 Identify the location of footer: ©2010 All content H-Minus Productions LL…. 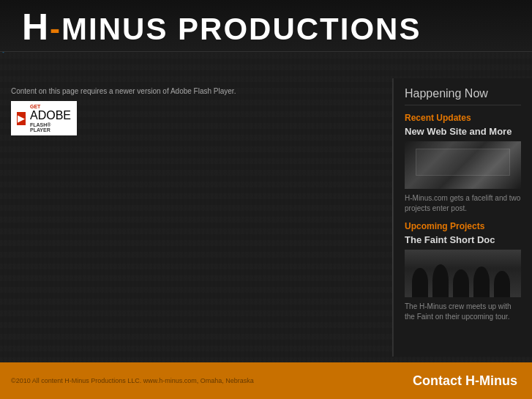
(266, 381).